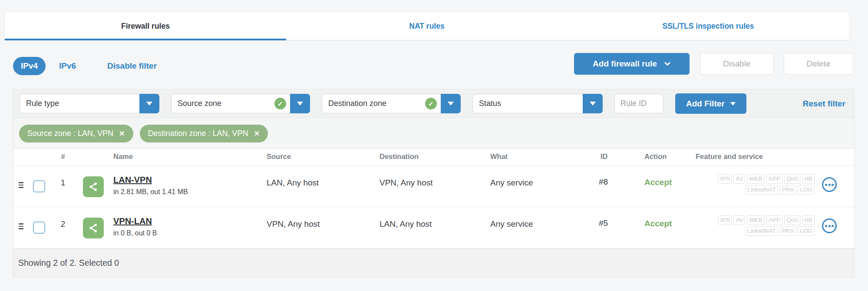 The image size is (868, 291). Describe the element at coordinates (76, 134) in the screenshot. I see `filter-chip-source-zone: Source zone : LAN, VPN ✕` at that location.